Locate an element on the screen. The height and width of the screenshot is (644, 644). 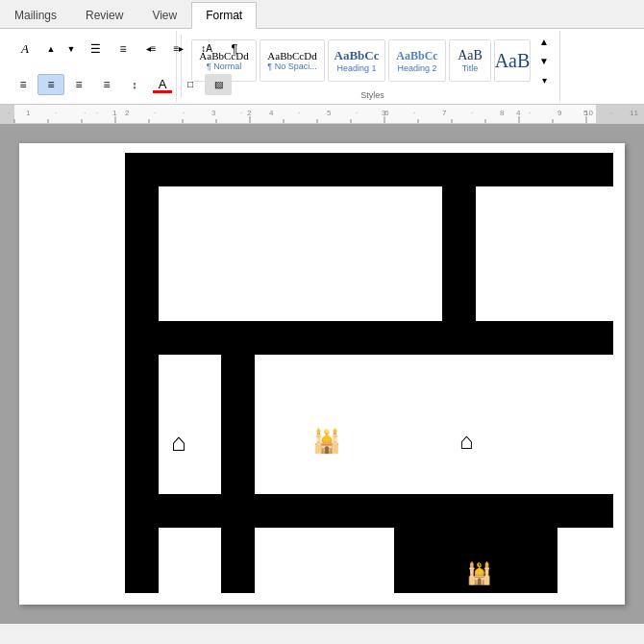
styles-scroll-up: ▲ is located at coordinates (544, 41).